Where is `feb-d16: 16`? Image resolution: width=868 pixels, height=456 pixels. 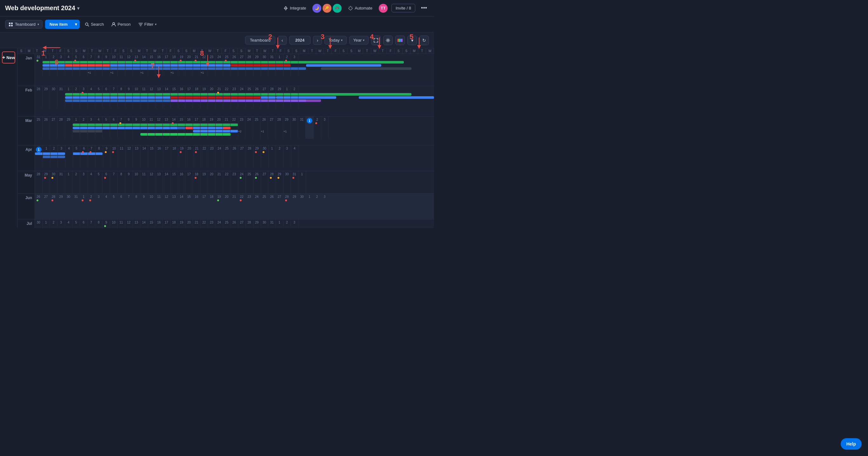 feb-d16: 16 is located at coordinates (182, 97).